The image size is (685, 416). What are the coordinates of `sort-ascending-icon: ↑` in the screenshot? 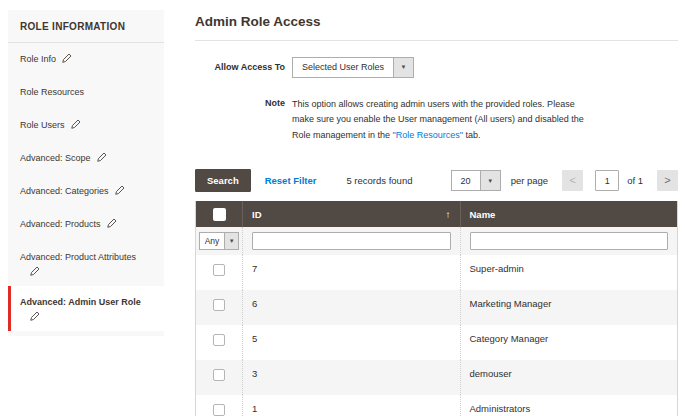 It's located at (448, 214).